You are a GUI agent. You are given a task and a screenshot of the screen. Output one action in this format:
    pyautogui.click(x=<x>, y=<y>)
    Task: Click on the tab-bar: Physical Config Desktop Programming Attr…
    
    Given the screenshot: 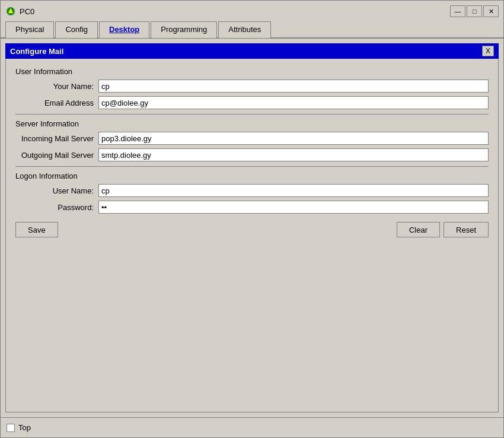 What is the action you would take?
    pyautogui.click(x=252, y=30)
    